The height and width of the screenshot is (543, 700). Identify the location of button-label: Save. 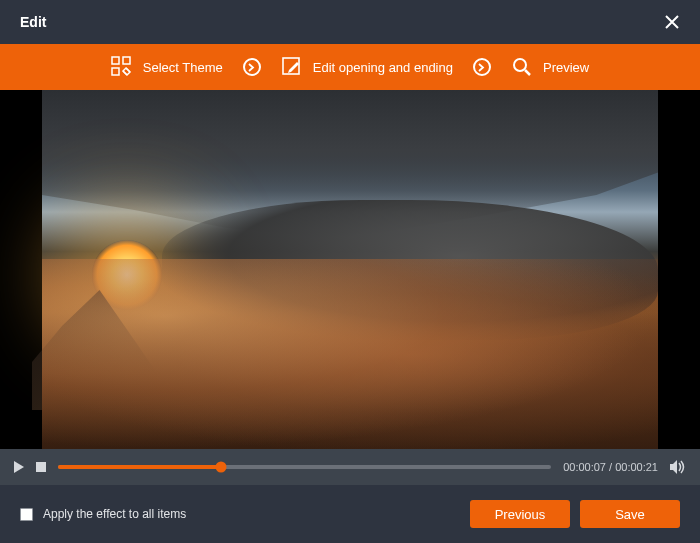
(630, 514).